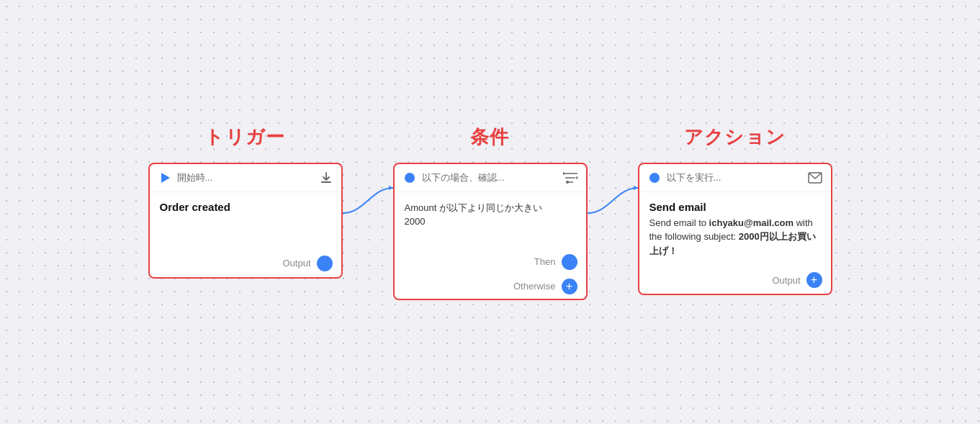 Image resolution: width=980 pixels, height=424 pixels. What do you see at coordinates (454, 178) in the screenshot?
I see `condition-header-left: 以下の場合、確認...` at bounding box center [454, 178].